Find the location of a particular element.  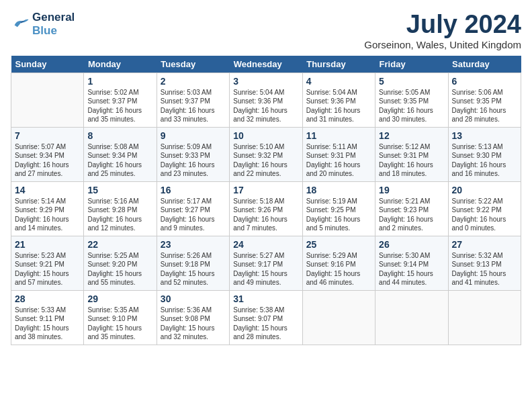

calendar-week-4: 21Sunrise: 5:23 AM Sunset: 9:21 PM Dayli… is located at coordinates (266, 263).